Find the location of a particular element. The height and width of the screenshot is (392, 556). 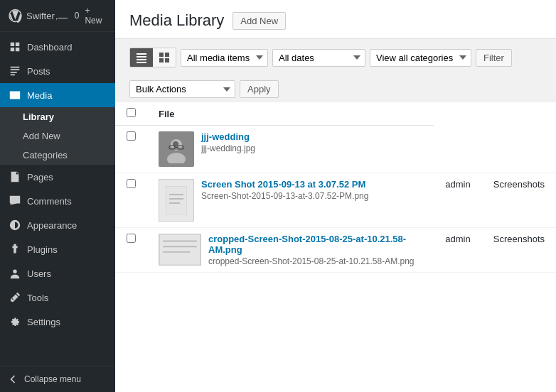

users-icon is located at coordinates (15, 273).